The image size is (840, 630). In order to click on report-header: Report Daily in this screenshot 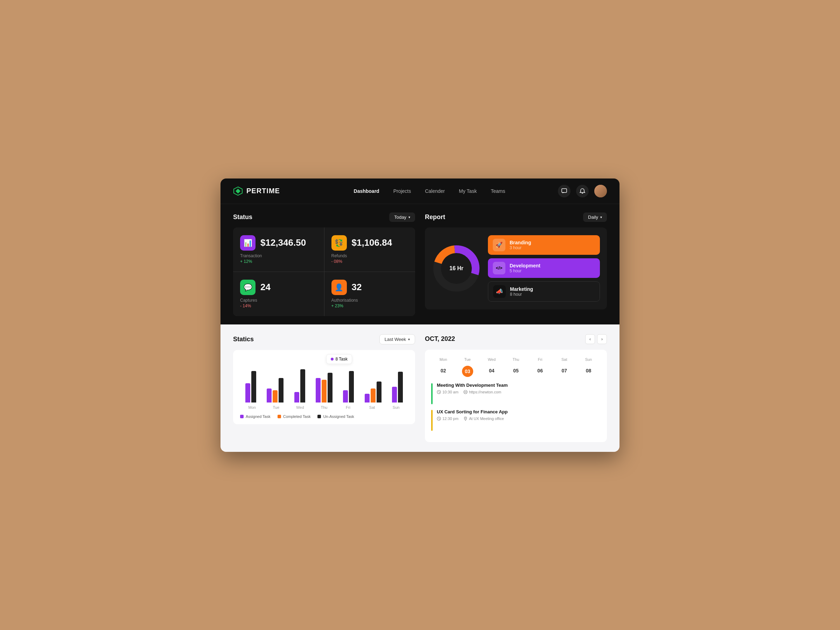, I will do `click(516, 217)`.